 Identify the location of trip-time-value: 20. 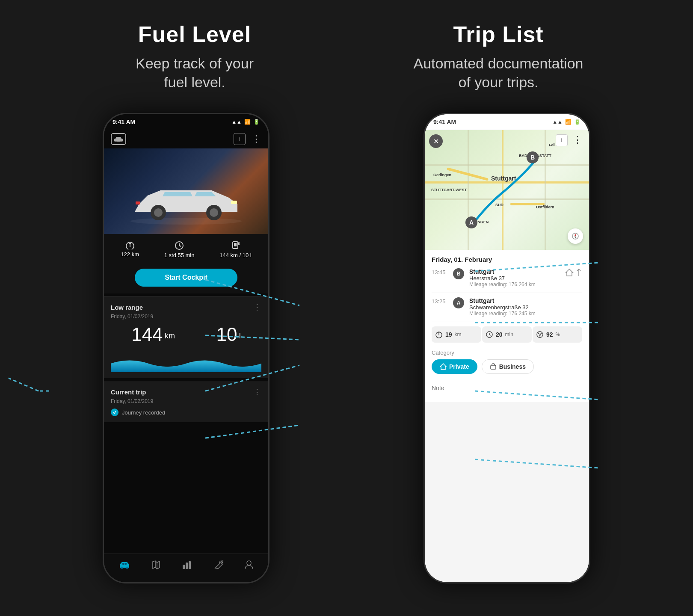
(499, 335).